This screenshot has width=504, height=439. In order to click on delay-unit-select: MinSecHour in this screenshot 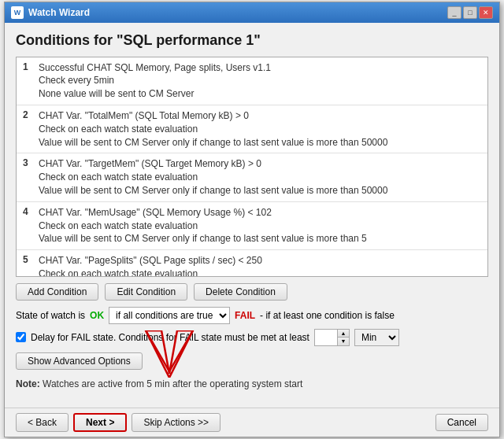, I will do `click(376, 338)`.